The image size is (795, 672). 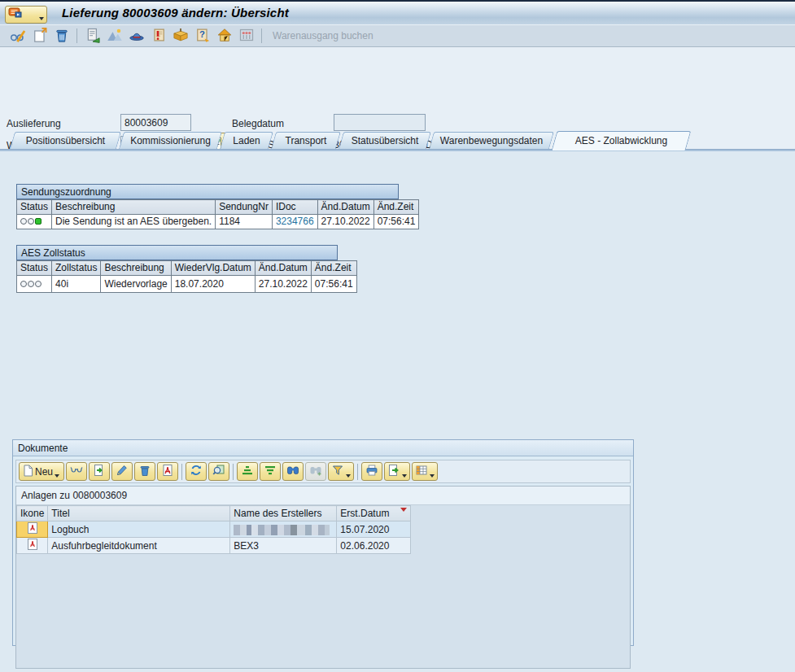 I want to click on aes-zollstatus-title: AES Zollstatus, so click(x=177, y=252).